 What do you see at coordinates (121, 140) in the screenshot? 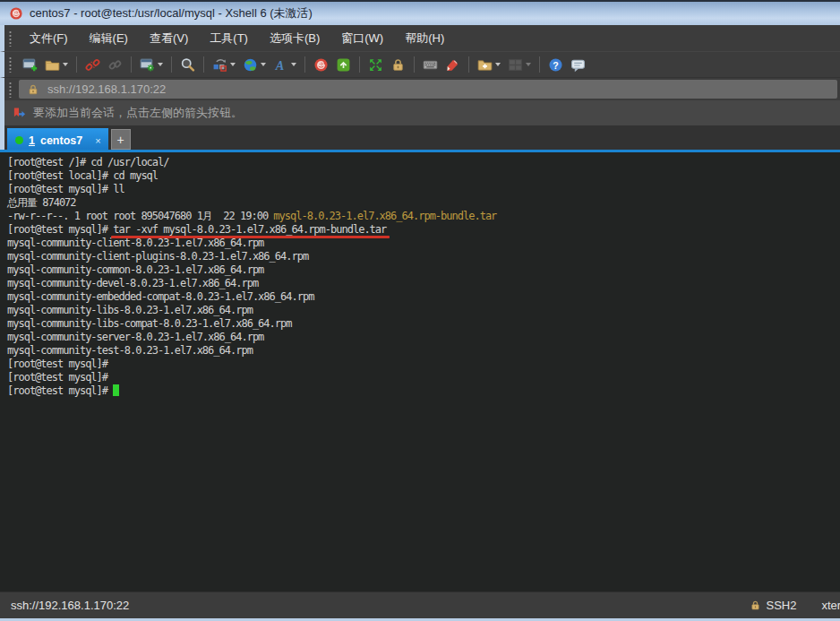
I see `new-tab-button: +` at bounding box center [121, 140].